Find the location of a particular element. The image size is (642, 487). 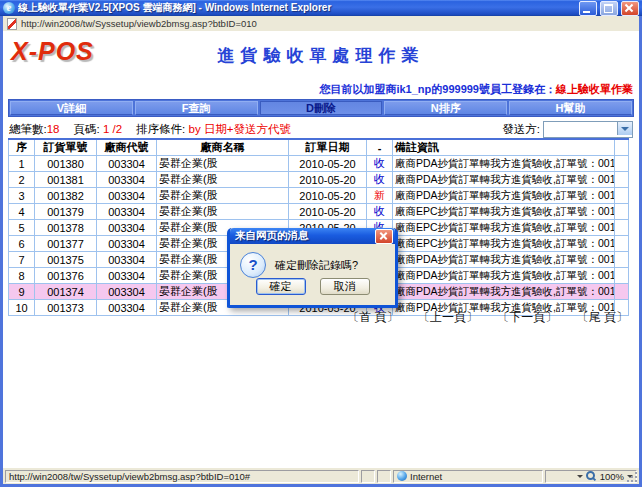

column-header-vendor-code: 廠商代號 is located at coordinates (127, 148).